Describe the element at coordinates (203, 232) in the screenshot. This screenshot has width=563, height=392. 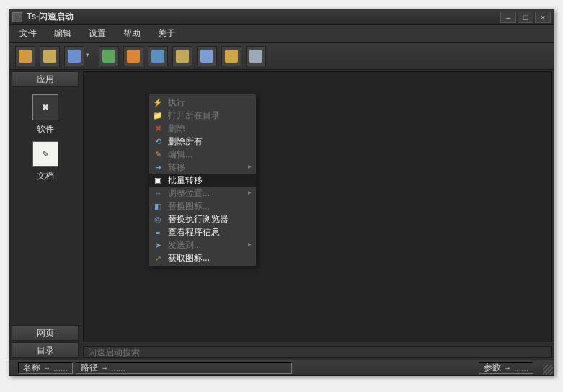
I see `ctx-item-10: ≡查看程序信息` at that location.